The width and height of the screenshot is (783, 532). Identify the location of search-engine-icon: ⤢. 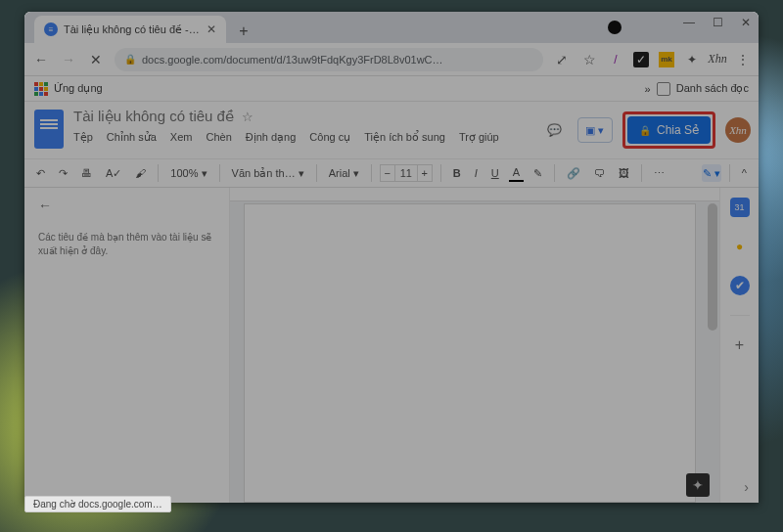
(562, 60).